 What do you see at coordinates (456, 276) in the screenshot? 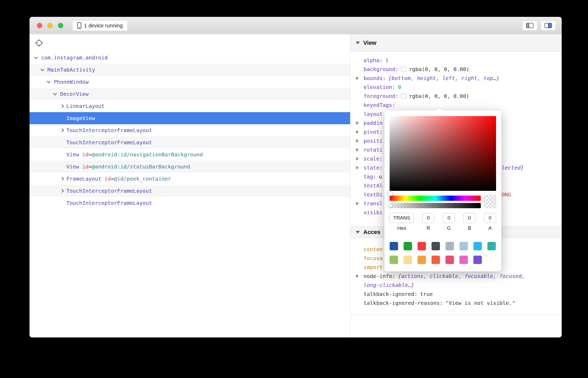
I see `prop-row: node-info:{actions, clickable, focusable…` at bounding box center [456, 276].